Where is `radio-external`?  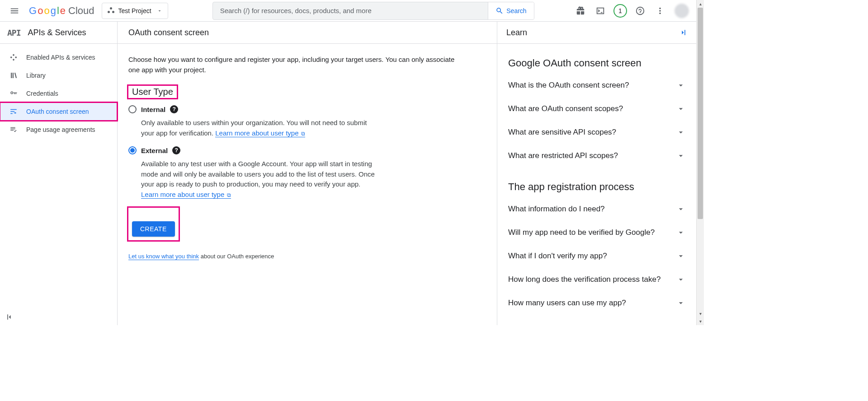
radio-external is located at coordinates (132, 150).